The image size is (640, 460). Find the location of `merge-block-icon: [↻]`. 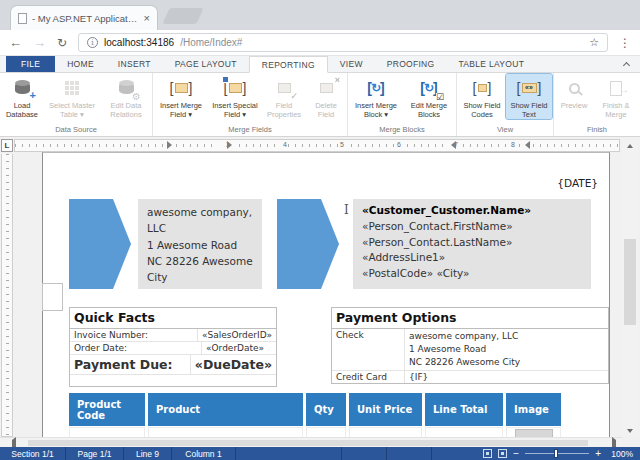

merge-block-icon: [↻] is located at coordinates (376, 88).